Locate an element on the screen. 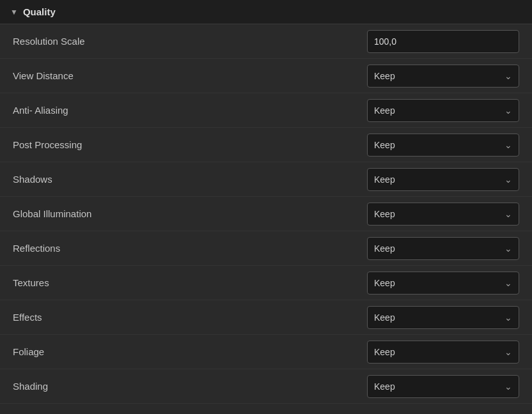  dropdown-value-effects: Keep is located at coordinates (385, 318).